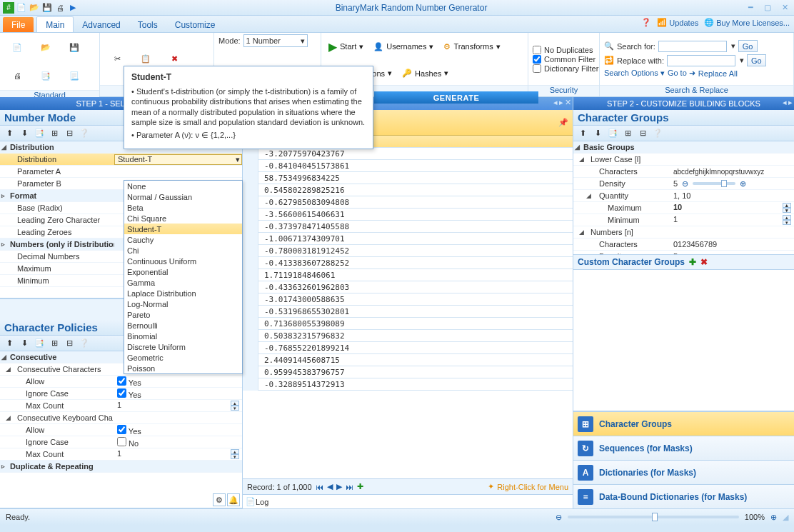 The height and width of the screenshot is (532, 794). I want to click on tab-advanced: Advanced, so click(101, 24).